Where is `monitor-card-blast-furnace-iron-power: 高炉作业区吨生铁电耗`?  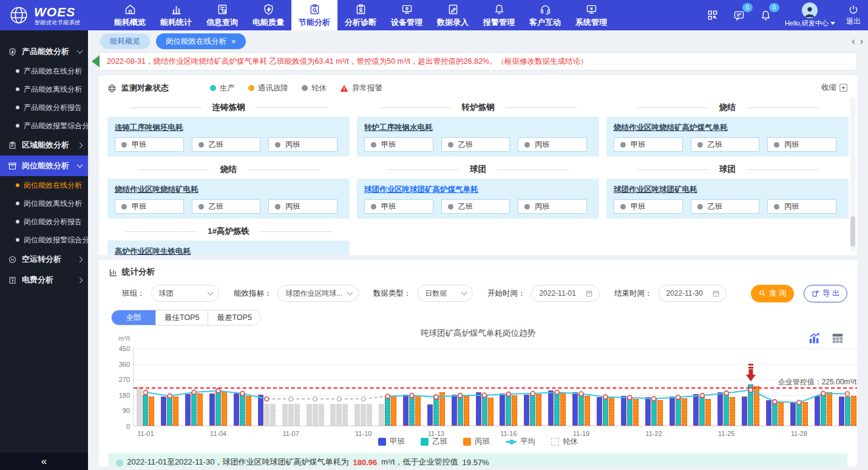 monitor-card-blast-furnace-iron-power: 高炉作业区吨生铁电耗 is located at coordinates (228, 248).